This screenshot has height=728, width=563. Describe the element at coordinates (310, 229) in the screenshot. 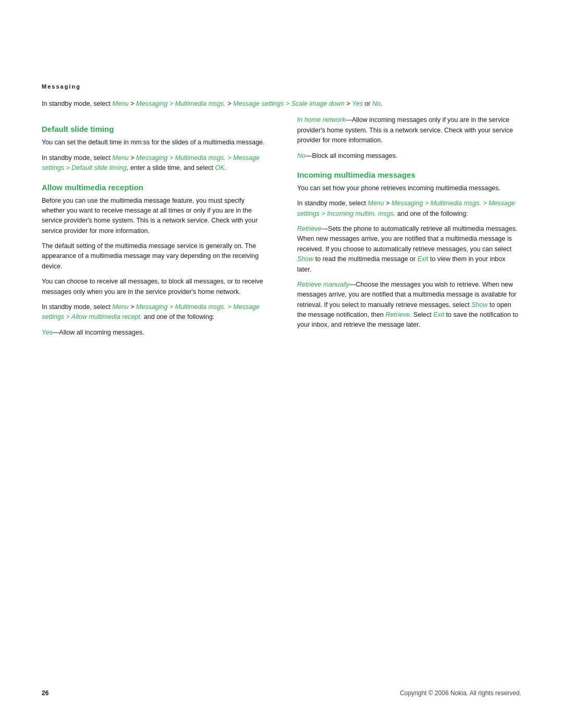

I see `retrieve-label: Retrieve` at that location.